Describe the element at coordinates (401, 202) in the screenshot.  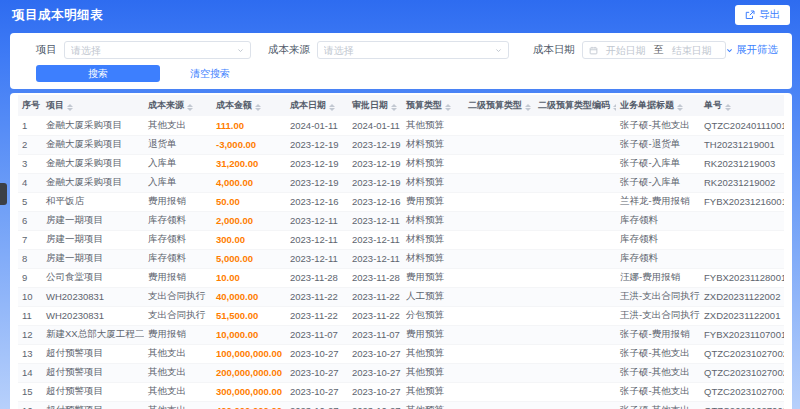
I see `table-row: 5和平饭店费用报销50.002023-12-162023-12-16费用预算兰祥…` at that location.